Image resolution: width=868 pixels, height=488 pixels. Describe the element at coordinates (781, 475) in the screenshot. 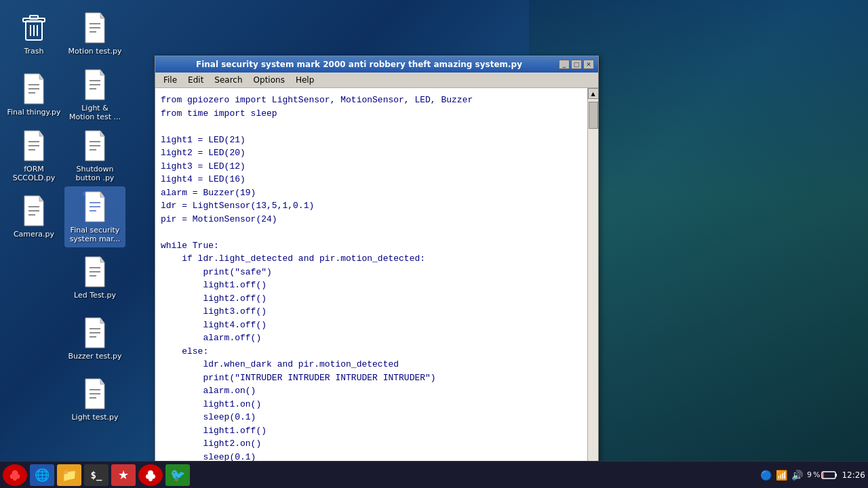

I see `wifi-icon: 📶` at that location.